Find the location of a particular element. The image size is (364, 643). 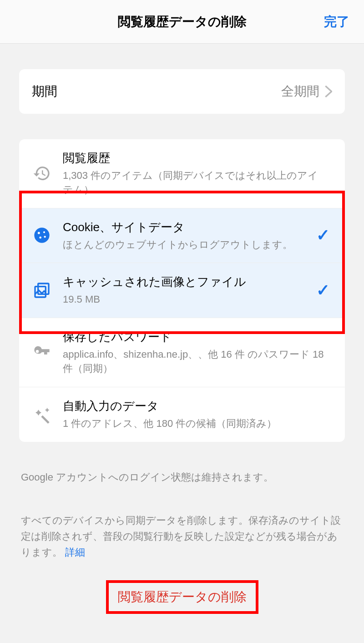

image-stack-icon is located at coordinates (42, 290).